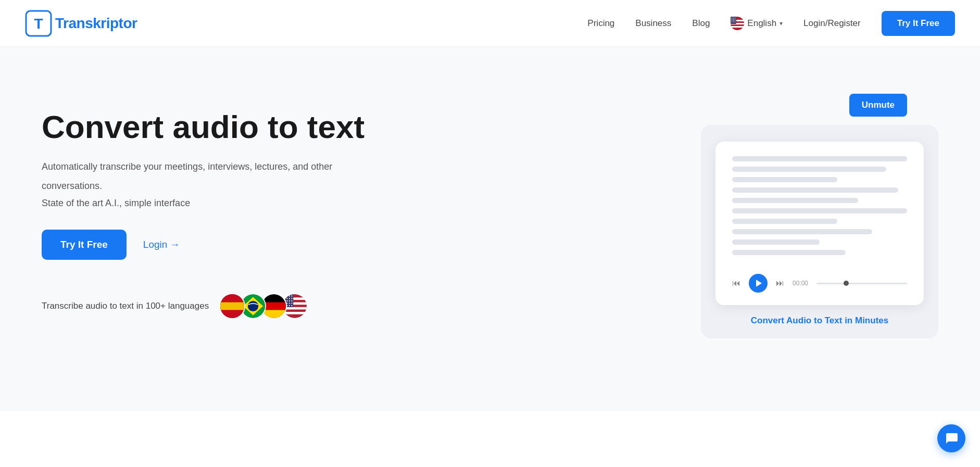 This screenshot has width=980, height=467. Describe the element at coordinates (232, 306) in the screenshot. I see `spanish-flag` at that location.